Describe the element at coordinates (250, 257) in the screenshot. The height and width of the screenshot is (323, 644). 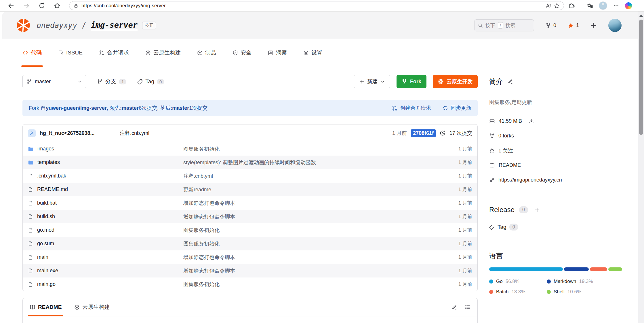
I see `file-row: main 增加静态打包命令脚本 1 月前` at that location.